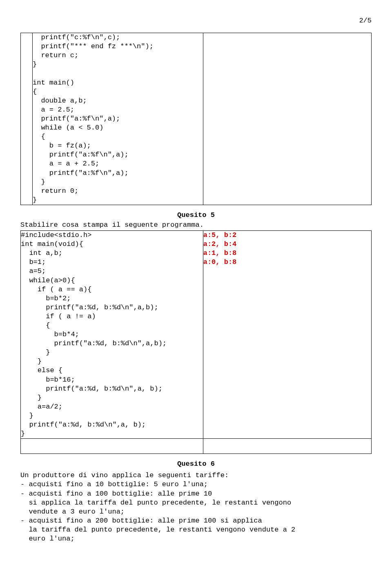  What do you see at coordinates (118, 119) in the screenshot?
I see `code-block-1: printf("c:%f\n",c); printf("*** end fz *…` at bounding box center [118, 119].